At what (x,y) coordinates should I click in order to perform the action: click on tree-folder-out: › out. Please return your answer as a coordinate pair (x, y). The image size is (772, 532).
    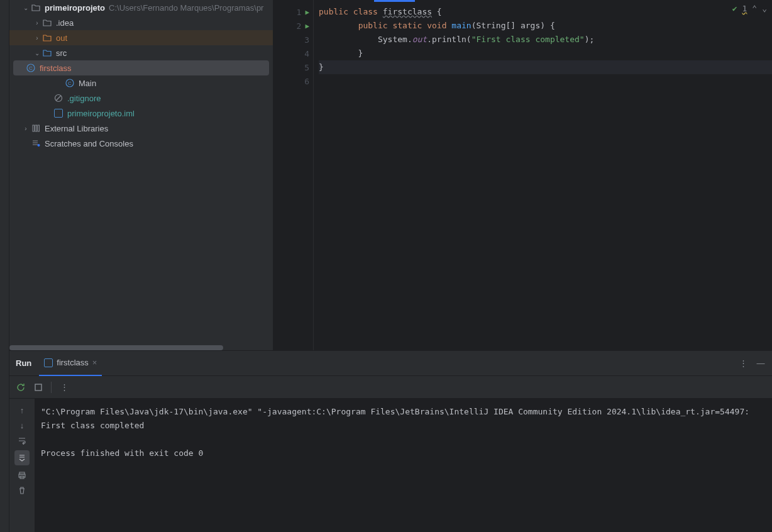
    Looking at the image, I should click on (141, 38).